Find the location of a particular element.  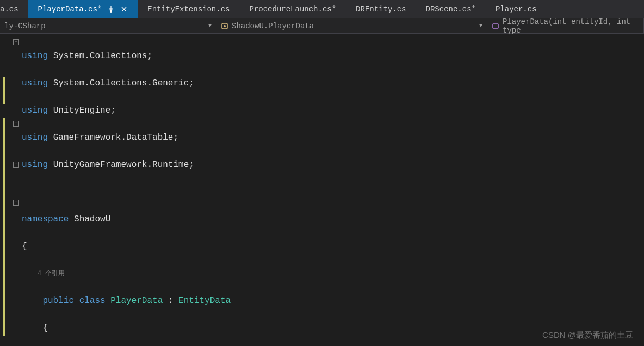

class-name: PlayerData is located at coordinates (137, 301).